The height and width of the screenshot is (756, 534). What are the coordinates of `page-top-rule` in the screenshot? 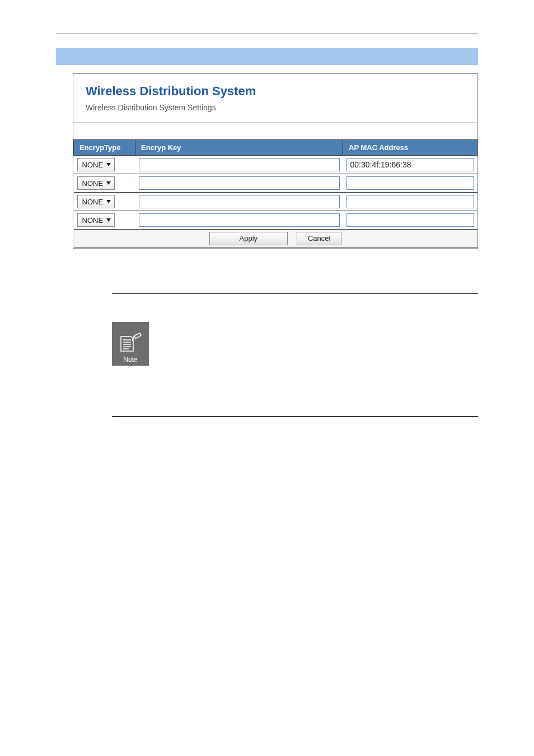 It's located at (267, 34).